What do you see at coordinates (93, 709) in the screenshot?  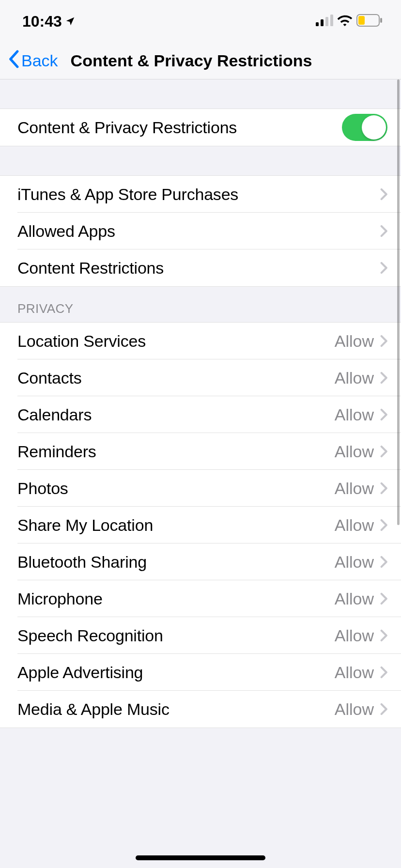 I see `cell-label: Media & Apple Music` at bounding box center [93, 709].